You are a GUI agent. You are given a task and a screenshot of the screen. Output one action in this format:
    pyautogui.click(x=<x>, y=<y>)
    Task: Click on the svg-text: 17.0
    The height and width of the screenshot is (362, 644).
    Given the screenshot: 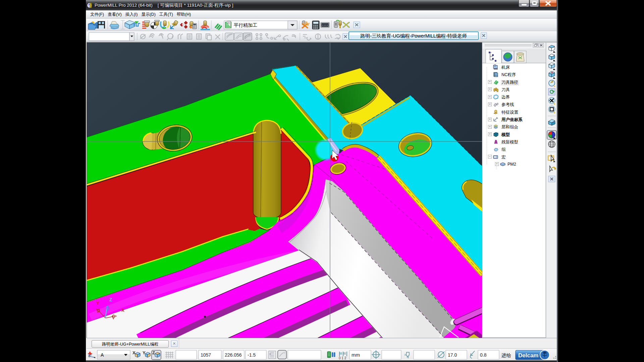 What is the action you would take?
    pyautogui.click(x=452, y=355)
    